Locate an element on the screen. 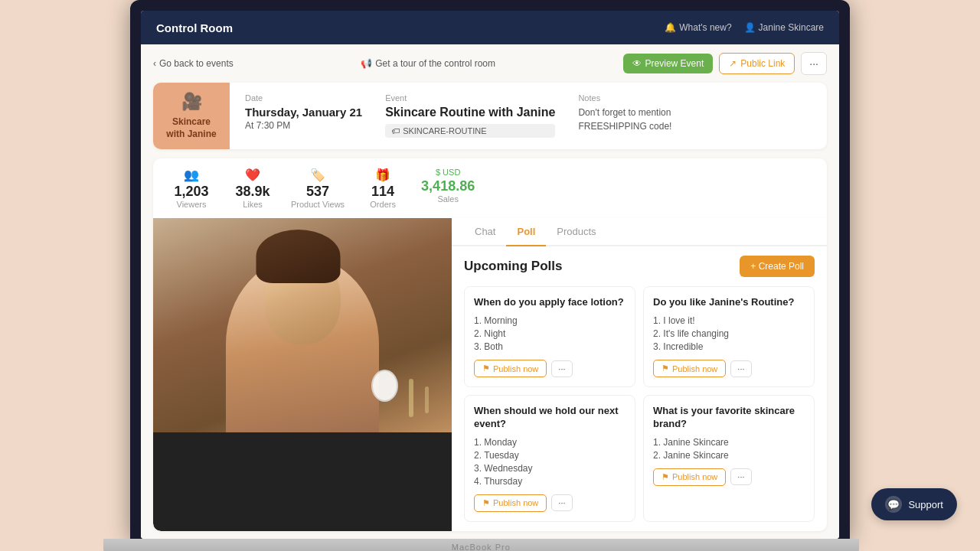 The image size is (980, 551). create-poll-button: + Create Poll is located at coordinates (777, 266).